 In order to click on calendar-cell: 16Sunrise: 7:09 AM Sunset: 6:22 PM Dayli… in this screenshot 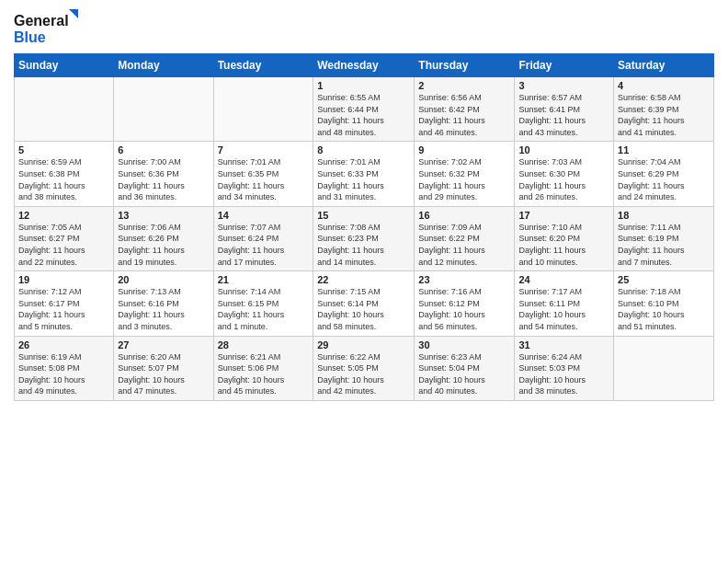, I will do `click(465, 238)`.